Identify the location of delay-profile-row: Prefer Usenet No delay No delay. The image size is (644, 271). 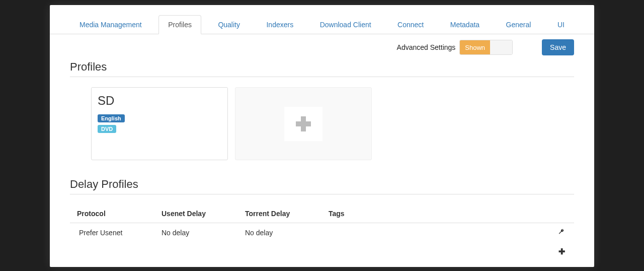
(322, 233).